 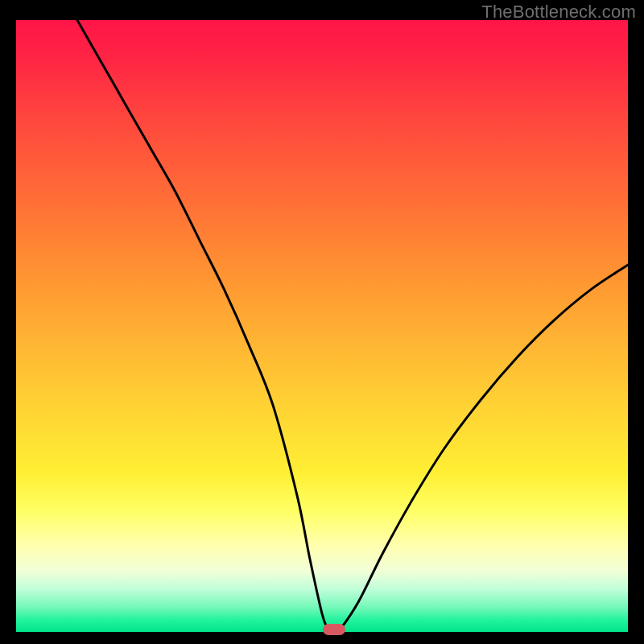 What do you see at coordinates (334, 630) in the screenshot?
I see `optimal-point-marker` at bounding box center [334, 630].